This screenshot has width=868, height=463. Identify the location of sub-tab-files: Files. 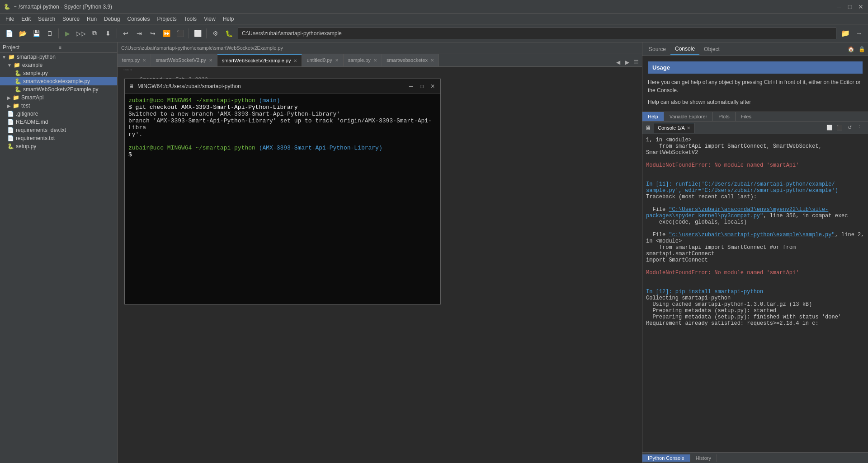
(746, 117).